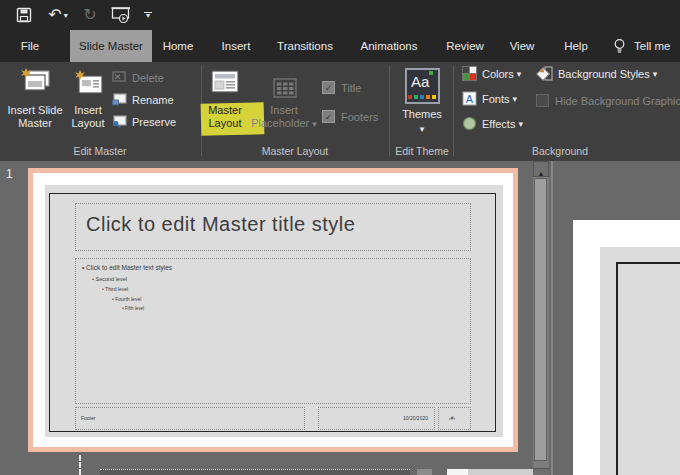 The width and height of the screenshot is (680, 475). Describe the element at coordinates (126, 300) in the screenshot. I see `body-level-4: • Fourth level` at that location.